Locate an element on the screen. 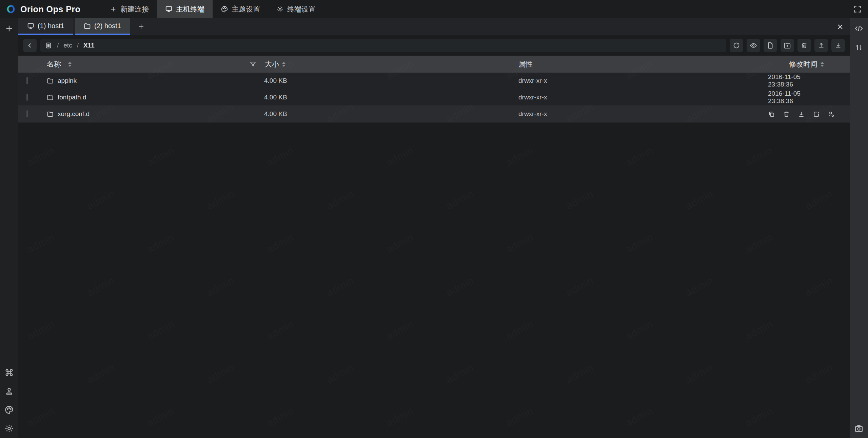  new-file-icon is located at coordinates (770, 45).